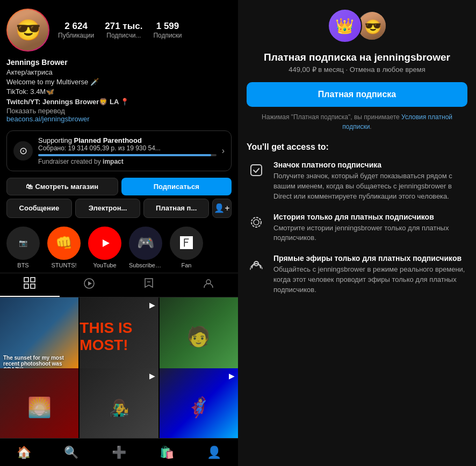 This screenshot has height=466, width=476. Describe the element at coordinates (371, 275) in the screenshot. I see `benefit-live-content: Прямые эфиры только для платных подписчи…` at that location.